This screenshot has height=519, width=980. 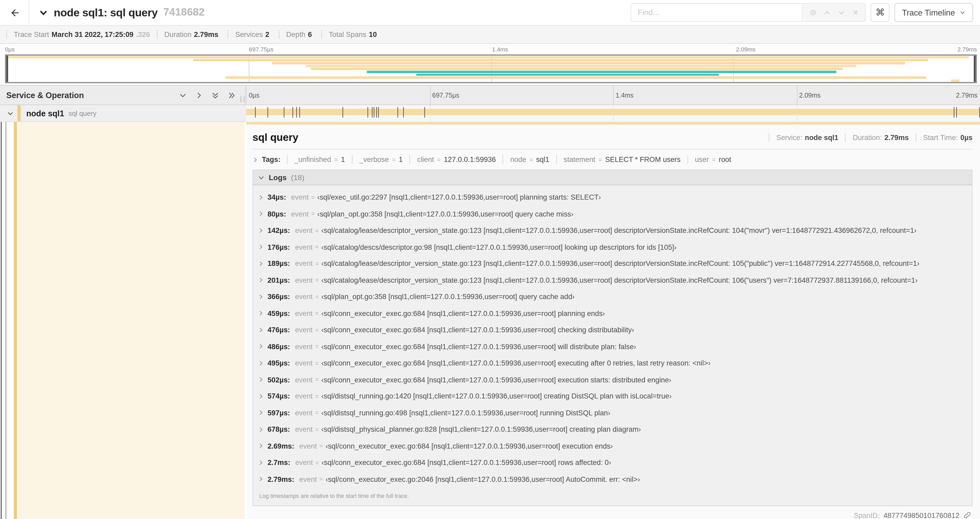 What do you see at coordinates (612, 479) in the screenshot?
I see `log-entry-row: 2.79ms: event = ‹sql/conn_executor_exec.…` at bounding box center [612, 479].